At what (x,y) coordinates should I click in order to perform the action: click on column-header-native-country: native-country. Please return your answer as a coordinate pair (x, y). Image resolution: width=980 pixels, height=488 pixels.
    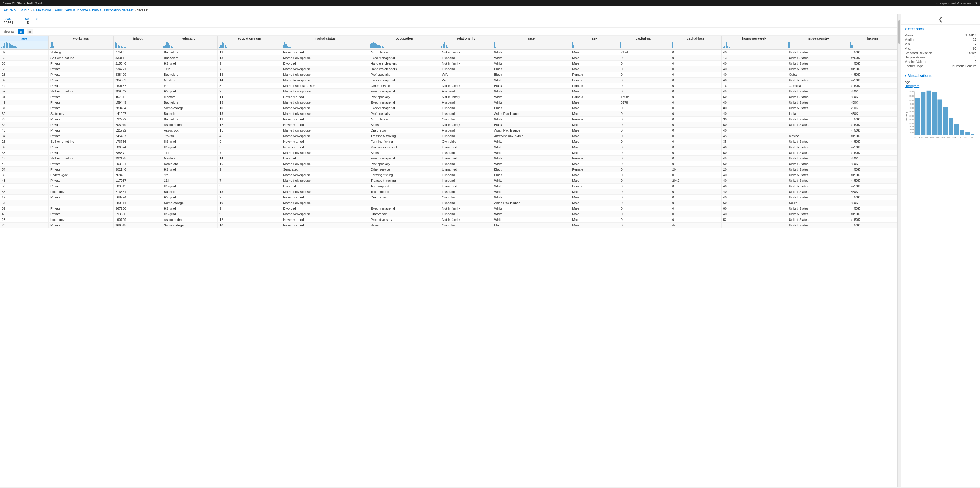
    Looking at the image, I should click on (818, 43).